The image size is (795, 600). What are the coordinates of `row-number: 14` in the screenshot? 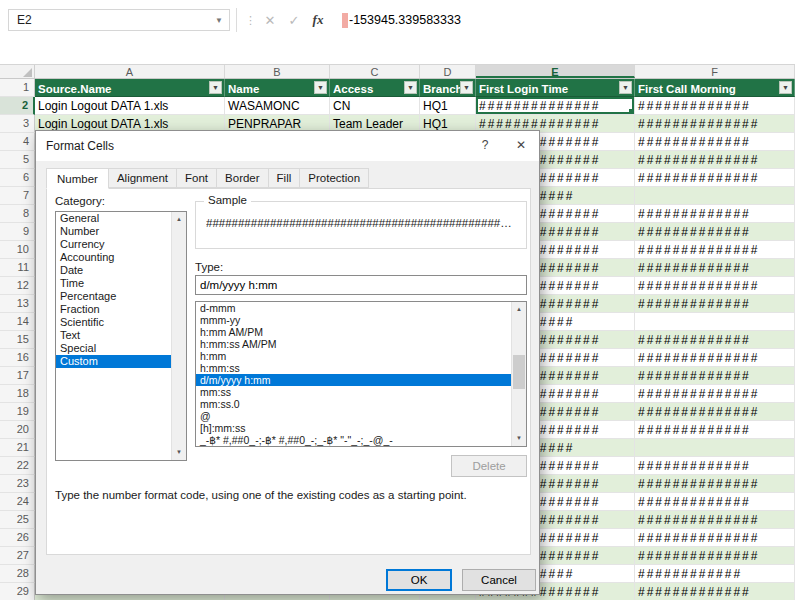 It's located at (18, 322).